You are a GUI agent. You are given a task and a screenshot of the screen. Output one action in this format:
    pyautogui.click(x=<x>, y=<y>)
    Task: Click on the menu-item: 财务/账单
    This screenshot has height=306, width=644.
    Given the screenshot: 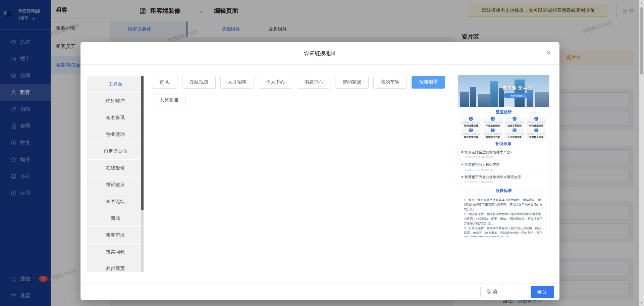 What is the action you would take?
    pyautogui.click(x=115, y=101)
    